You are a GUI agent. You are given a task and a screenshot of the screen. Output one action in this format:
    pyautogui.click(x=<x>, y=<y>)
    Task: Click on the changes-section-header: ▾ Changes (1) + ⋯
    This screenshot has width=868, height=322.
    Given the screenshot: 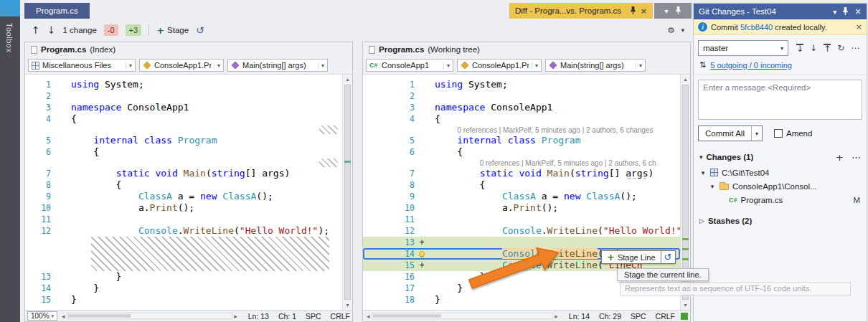 What is the action you would take?
    pyautogui.click(x=780, y=157)
    